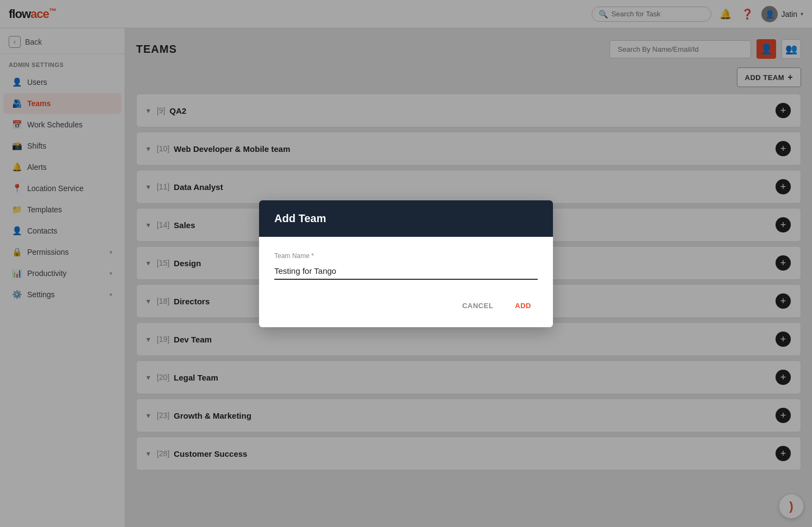 Image resolution: width=812 pixels, height=527 pixels. What do you see at coordinates (406, 256) in the screenshot?
I see `team-name-label: Team Name *` at bounding box center [406, 256].